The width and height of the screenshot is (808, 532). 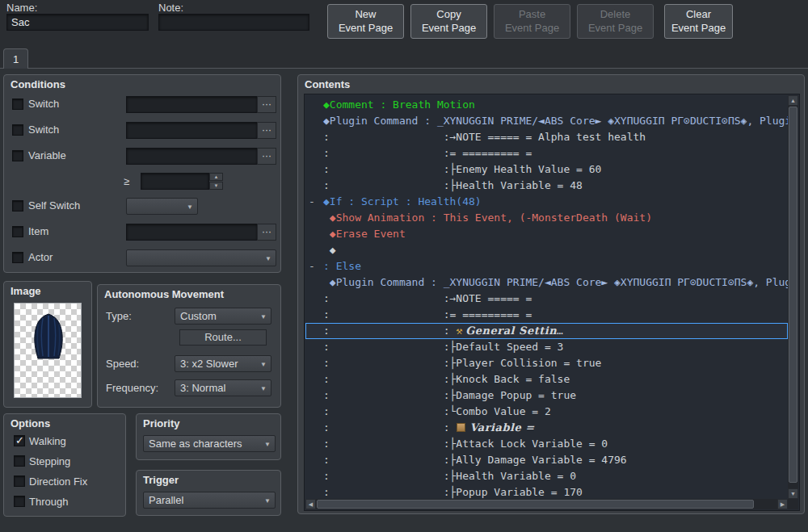 I want to click on name-input, so click(x=78, y=23).